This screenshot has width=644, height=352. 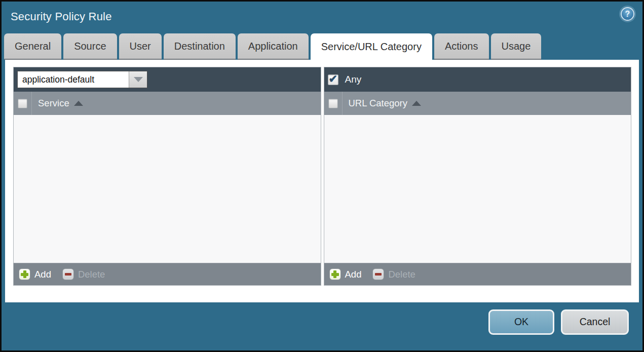 What do you see at coordinates (54, 103) in the screenshot?
I see `service-column-label: Service` at bounding box center [54, 103].